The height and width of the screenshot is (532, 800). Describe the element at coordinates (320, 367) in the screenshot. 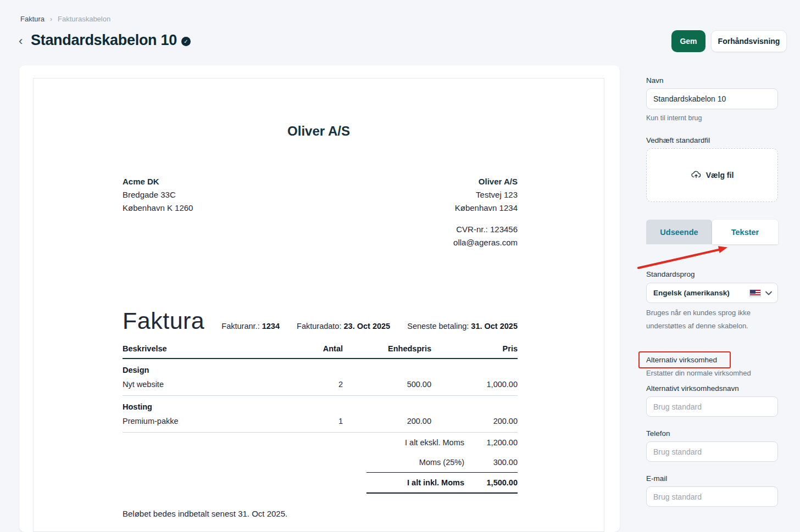

I see `table-group-row: Design` at that location.